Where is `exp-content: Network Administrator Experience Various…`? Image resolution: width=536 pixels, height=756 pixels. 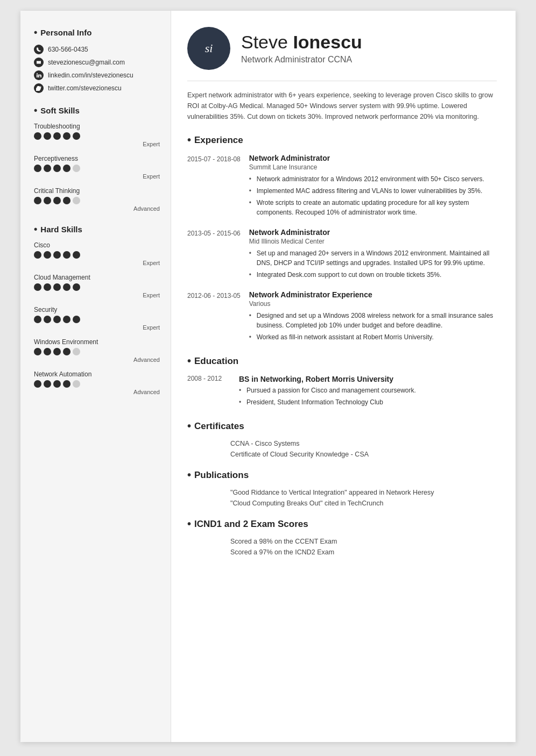
exp-content: Network Administrator Experience Various… is located at coordinates (373, 317).